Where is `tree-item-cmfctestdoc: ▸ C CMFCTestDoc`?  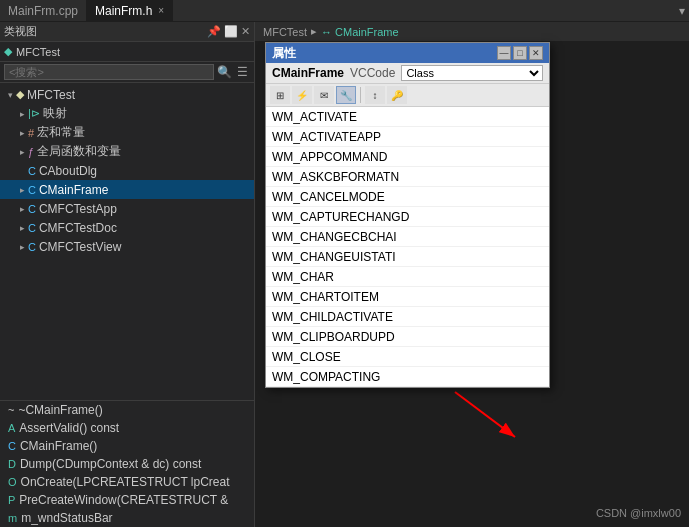 tree-item-cmfctestdoc: ▸ C CMFCTestDoc is located at coordinates (127, 228).